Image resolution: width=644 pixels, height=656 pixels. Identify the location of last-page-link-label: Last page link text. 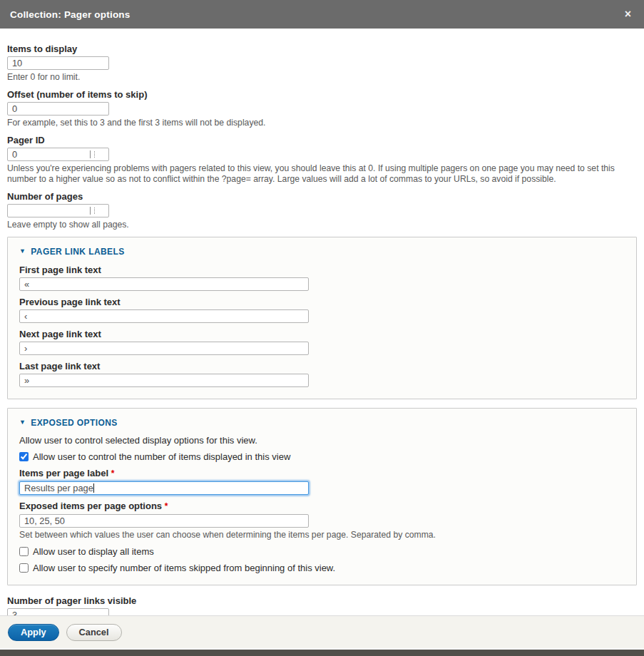
(322, 367).